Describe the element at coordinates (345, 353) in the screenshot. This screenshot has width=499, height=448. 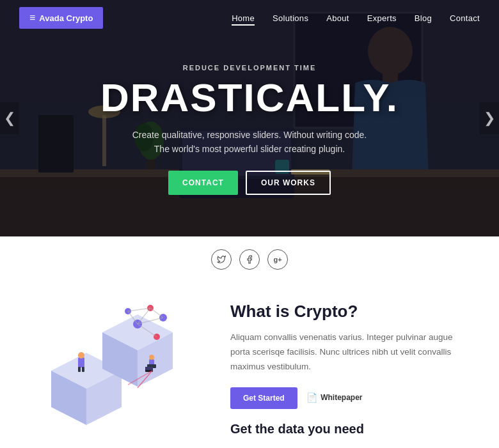
I see `crypto-section-body: Aliquam convallis venenatis varius. Inte…` at that location.